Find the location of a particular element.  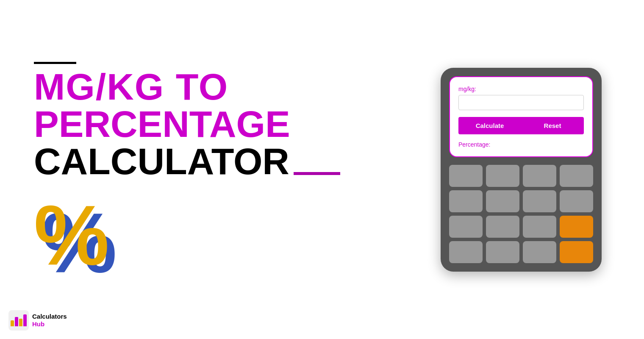

percent-main: % is located at coordinates (72, 235).